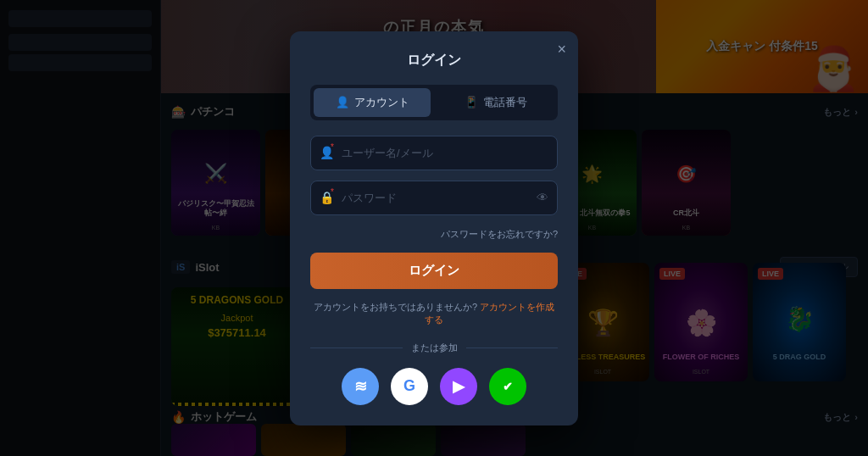 This screenshot has width=868, height=456. Describe the element at coordinates (372, 103) in the screenshot. I see `tab-account: 👤 アカウント` at that location.